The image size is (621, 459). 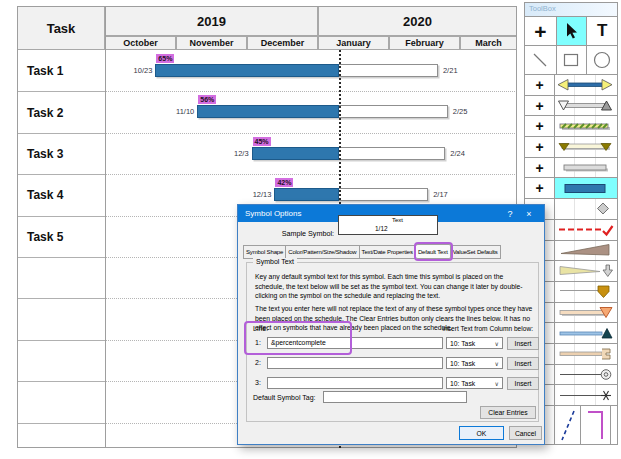 I want to click on start-date-label: 10/23, so click(x=144, y=70).